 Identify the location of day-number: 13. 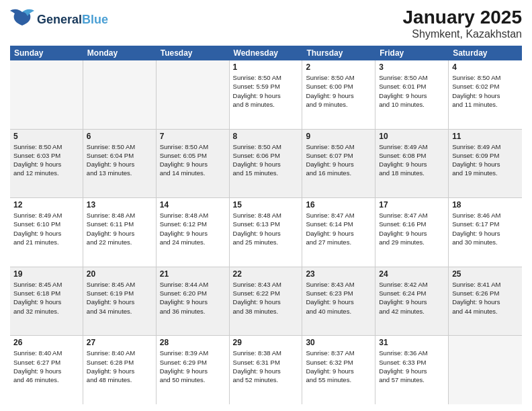
(120, 205).